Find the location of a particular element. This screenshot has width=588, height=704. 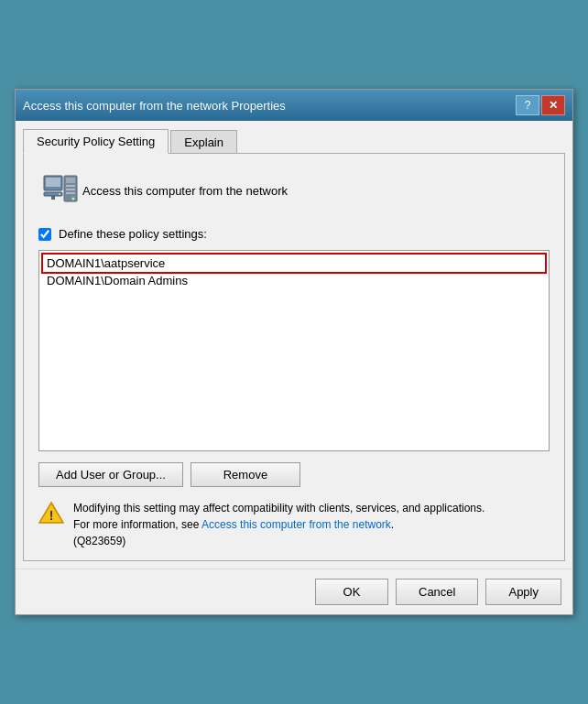

define-policy-checkbox is located at coordinates (45, 234).